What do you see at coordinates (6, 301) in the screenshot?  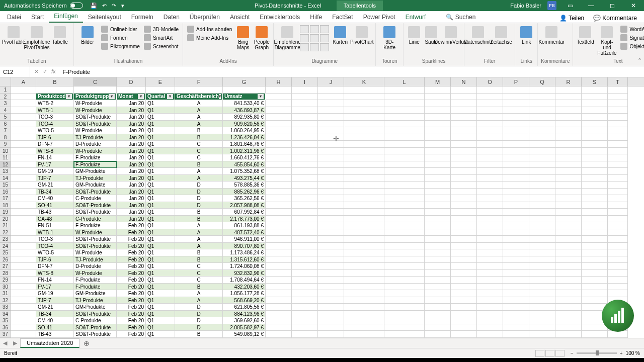 I see `row-header: 32` at bounding box center [6, 301].